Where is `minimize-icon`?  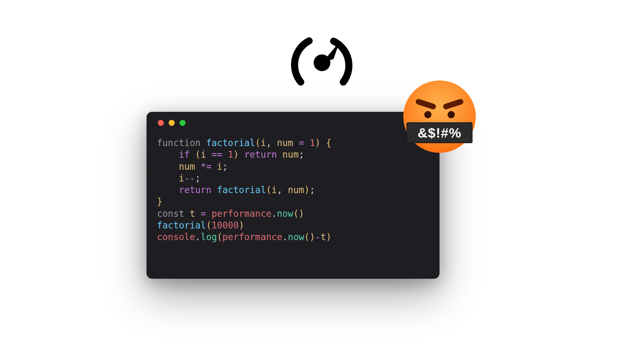 minimize-icon is located at coordinates (171, 123).